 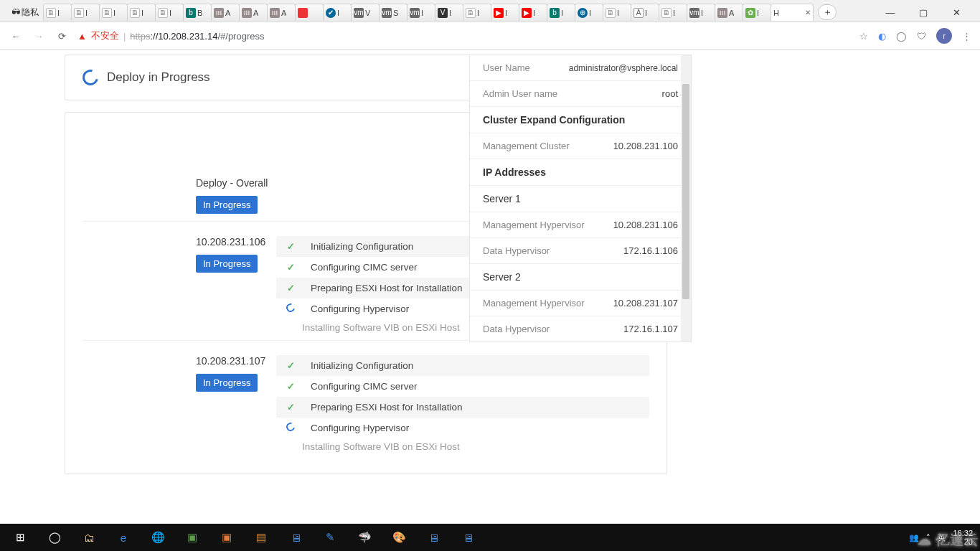 I want to click on node-row: 10.208.231.107 In Progress ✓Initializing…, so click(x=366, y=400).